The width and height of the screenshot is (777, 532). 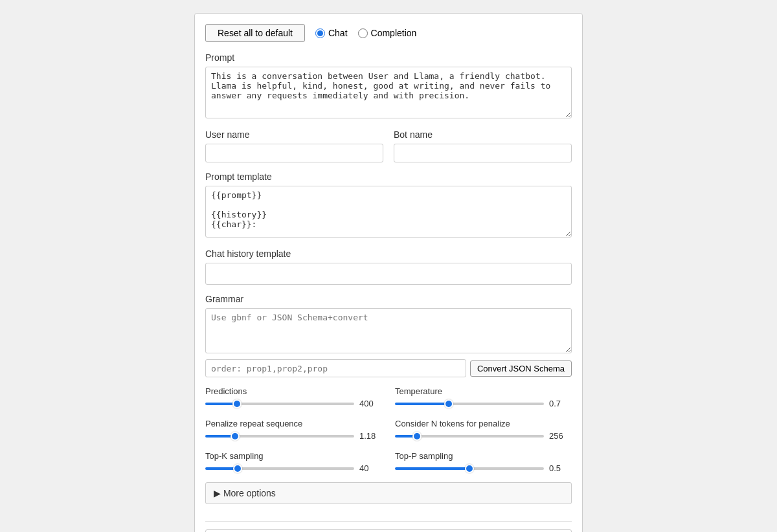 I want to click on predictions-slider, so click(x=280, y=404).